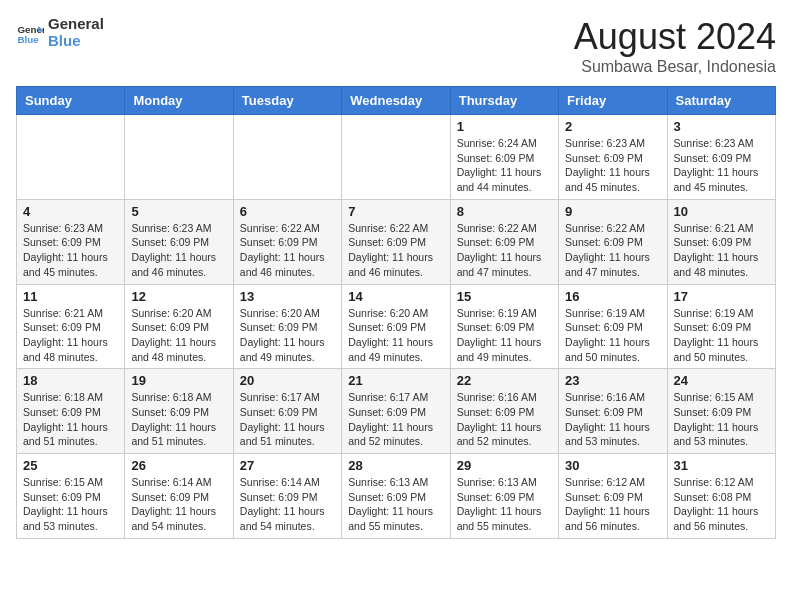  Describe the element at coordinates (504, 466) in the screenshot. I see `day-number: 29` at that location.